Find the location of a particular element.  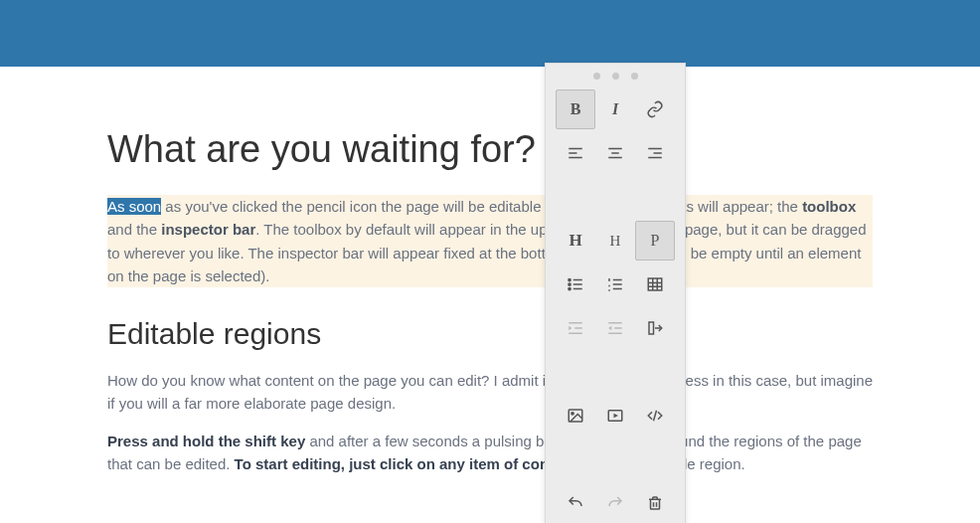

toolbox-grid: B I H H P is located at coordinates (615, 305).